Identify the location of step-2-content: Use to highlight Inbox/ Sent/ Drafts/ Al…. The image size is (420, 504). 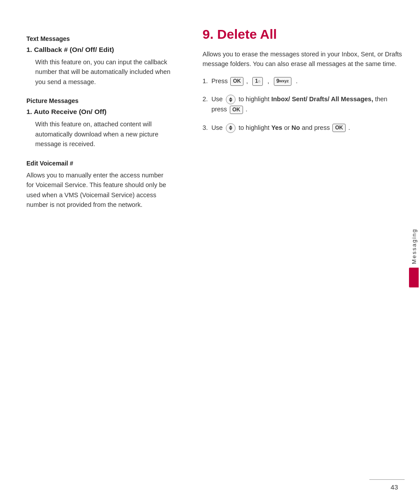
(307, 104).